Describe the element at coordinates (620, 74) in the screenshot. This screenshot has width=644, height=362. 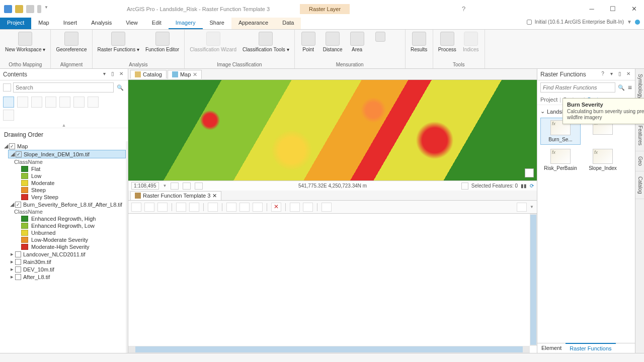
I see `autohide-icon: ▯` at that location.